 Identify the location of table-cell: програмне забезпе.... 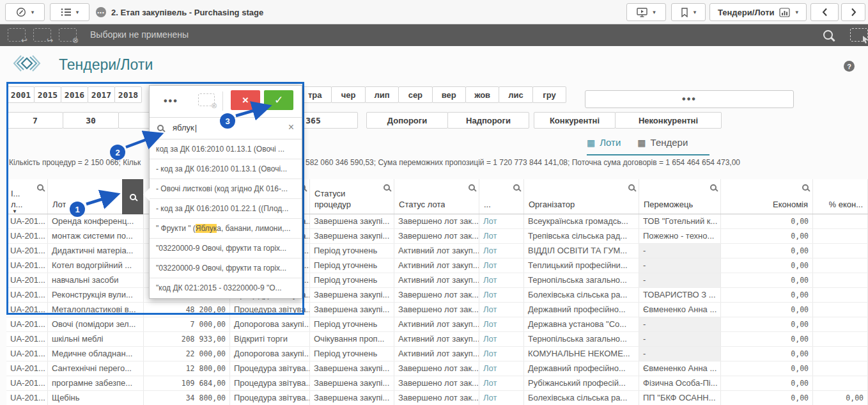
(96, 383).